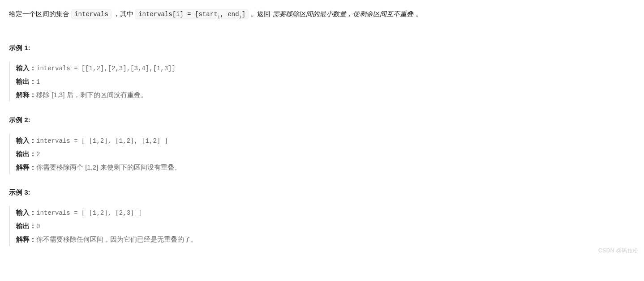  What do you see at coordinates (326, 68) in the screenshot?
I see `input-row: 输入：intervals = [[1,2],[2,3],[3,4],[1,3]]` at bounding box center [326, 68].